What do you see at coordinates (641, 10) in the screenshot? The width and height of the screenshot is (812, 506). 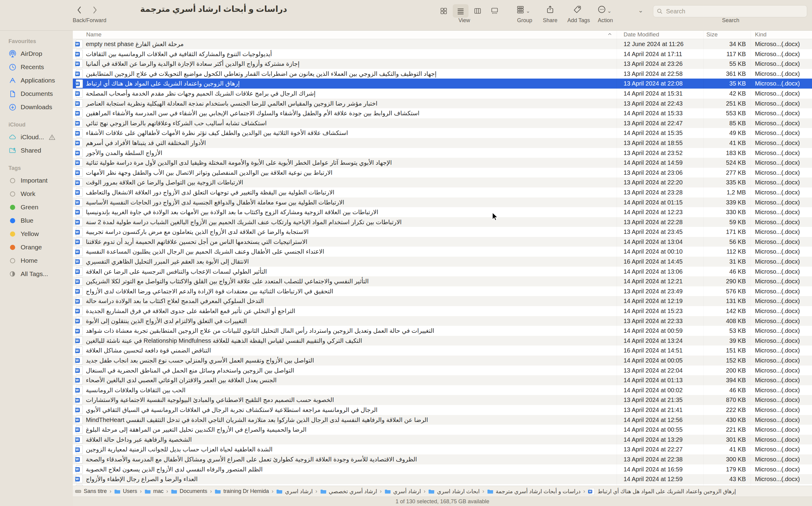 I see `toolbar-overflow-chevron: ⌄` at bounding box center [641, 10].